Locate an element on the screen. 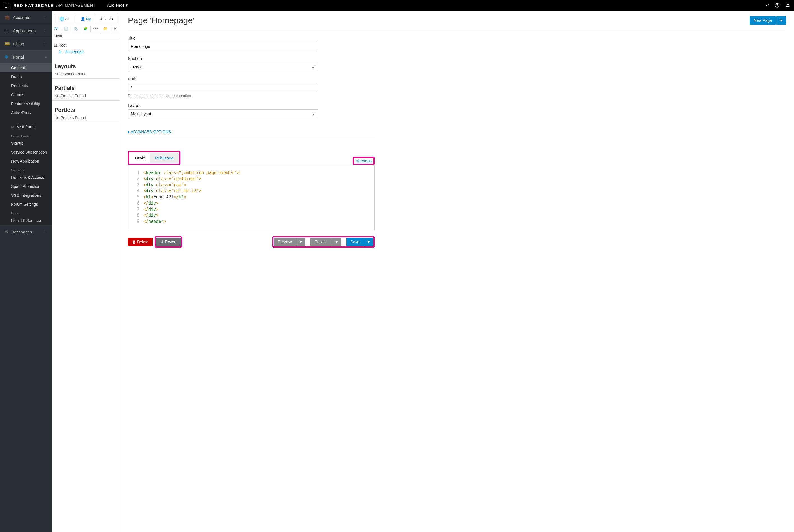  tab-label: 3scale is located at coordinates (109, 19).